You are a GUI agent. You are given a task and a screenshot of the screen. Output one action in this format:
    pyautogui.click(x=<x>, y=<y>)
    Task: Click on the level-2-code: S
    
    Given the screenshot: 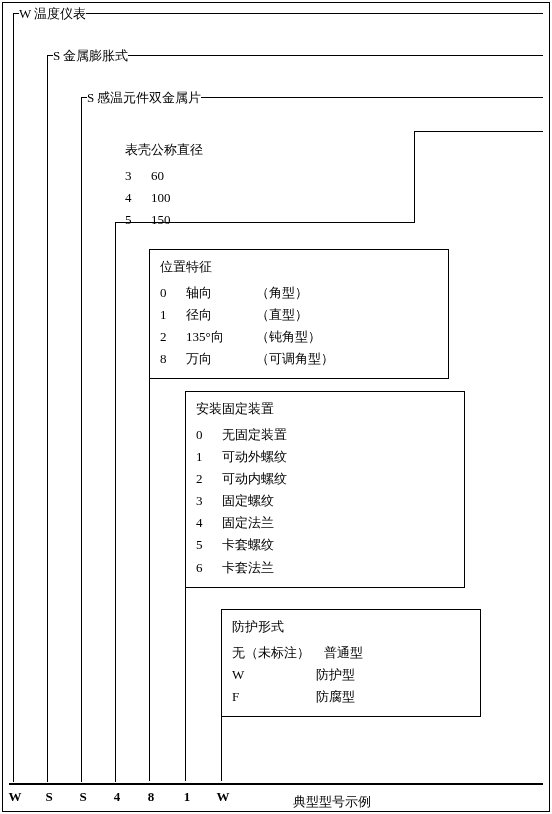 What is the action you would take?
    pyautogui.click(x=56, y=56)
    